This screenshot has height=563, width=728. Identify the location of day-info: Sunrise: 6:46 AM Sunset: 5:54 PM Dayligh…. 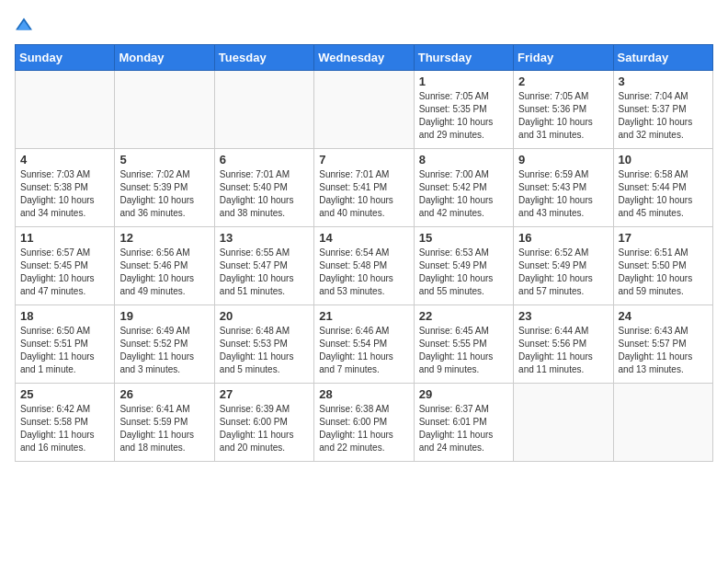
(364, 350).